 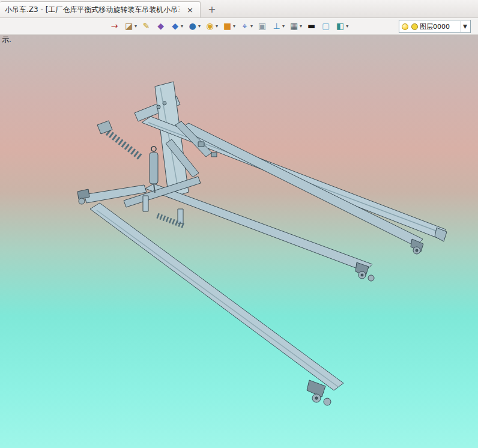 I want to click on layer-dropdown-caret-icon: ▼, so click(x=465, y=26).